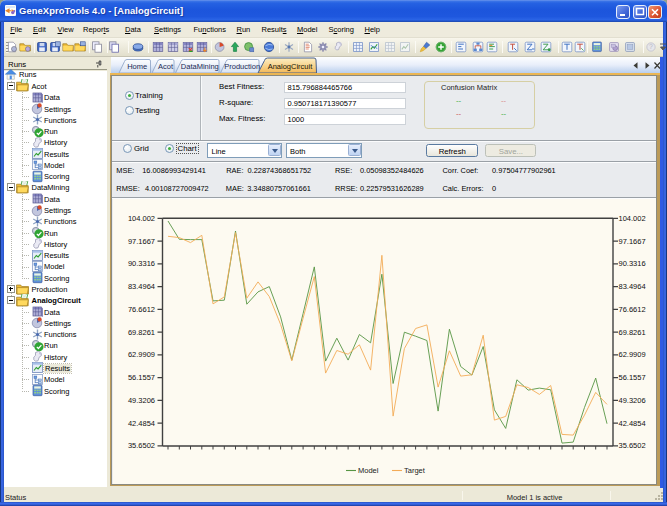  Describe the element at coordinates (200, 66) in the screenshot. I see `svg-text: DataMining` at that location.